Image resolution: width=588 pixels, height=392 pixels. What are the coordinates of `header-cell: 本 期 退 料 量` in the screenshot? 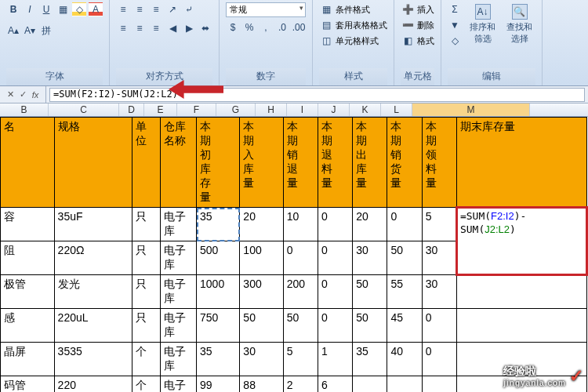 It's located at (335, 163).